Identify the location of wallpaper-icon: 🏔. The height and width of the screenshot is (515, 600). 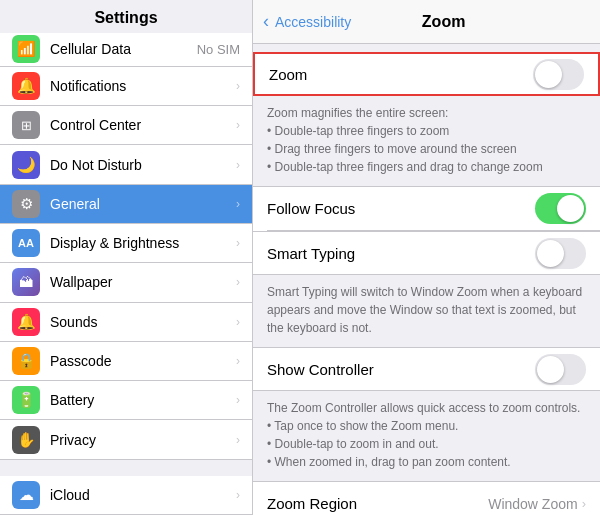
(26, 282).